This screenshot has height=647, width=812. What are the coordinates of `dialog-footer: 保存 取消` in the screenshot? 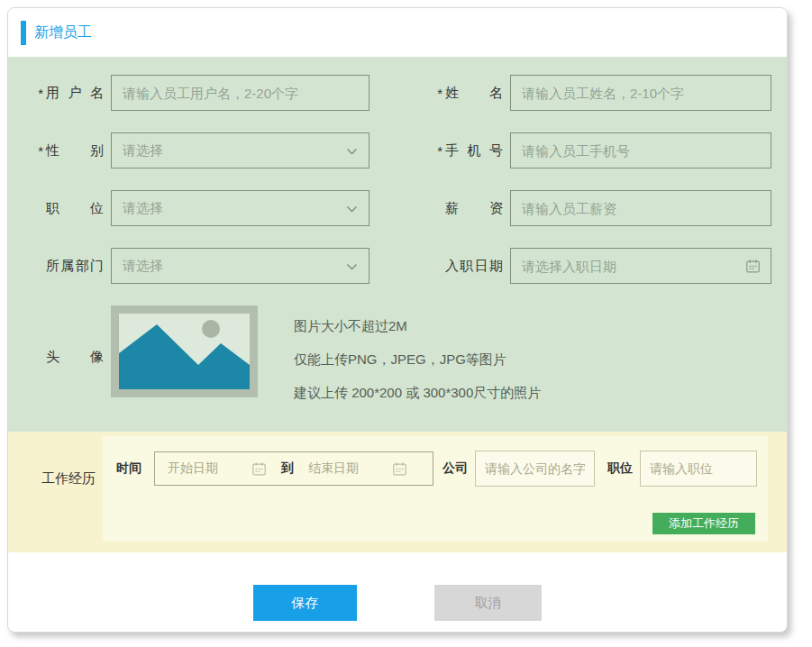 It's located at (397, 587).